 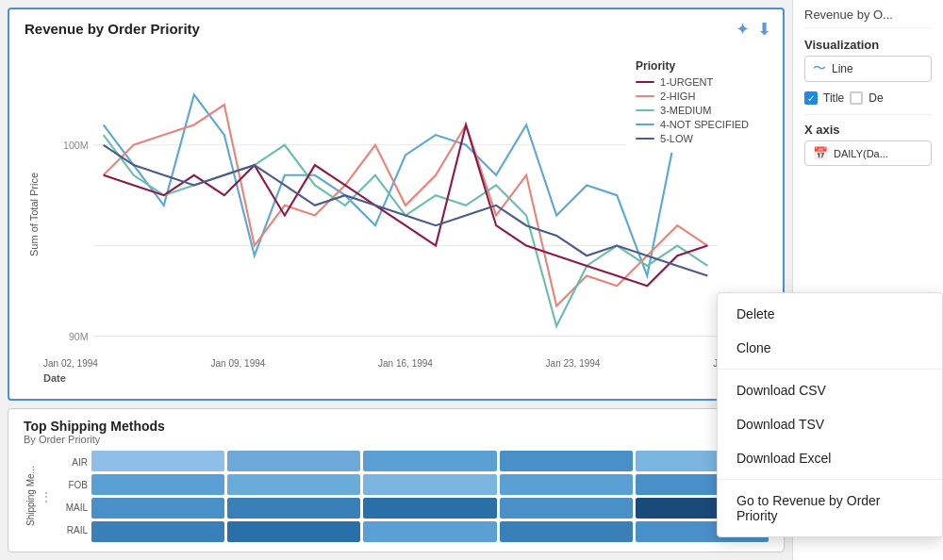 What do you see at coordinates (830, 348) in the screenshot?
I see `context-menu-clone: Clone` at bounding box center [830, 348].